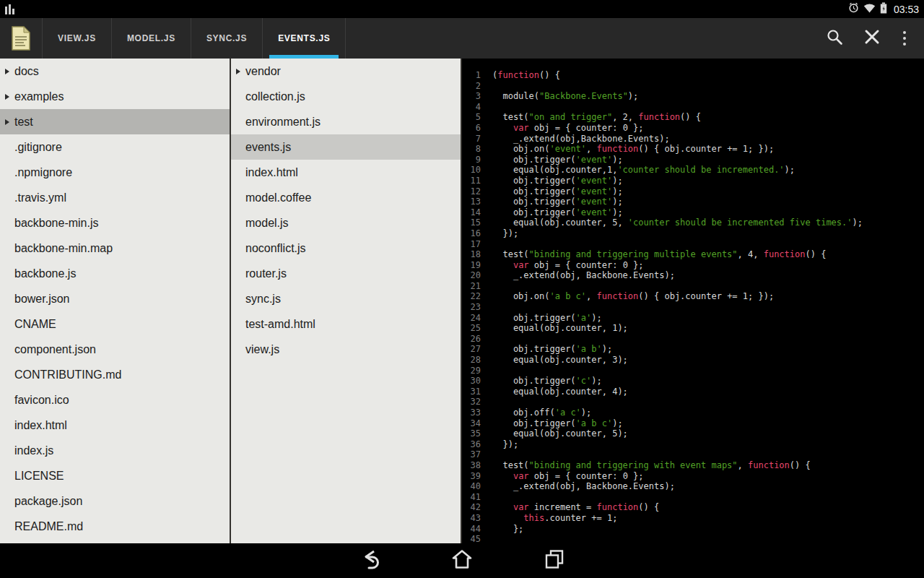  I want to click on code-line: 31 equal(obj.counter, 4);, so click(693, 392).